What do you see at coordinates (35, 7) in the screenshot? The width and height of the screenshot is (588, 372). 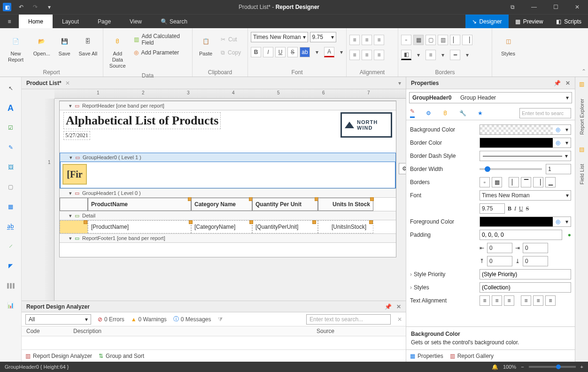 I see `redo-button: ↷` at bounding box center [35, 7].